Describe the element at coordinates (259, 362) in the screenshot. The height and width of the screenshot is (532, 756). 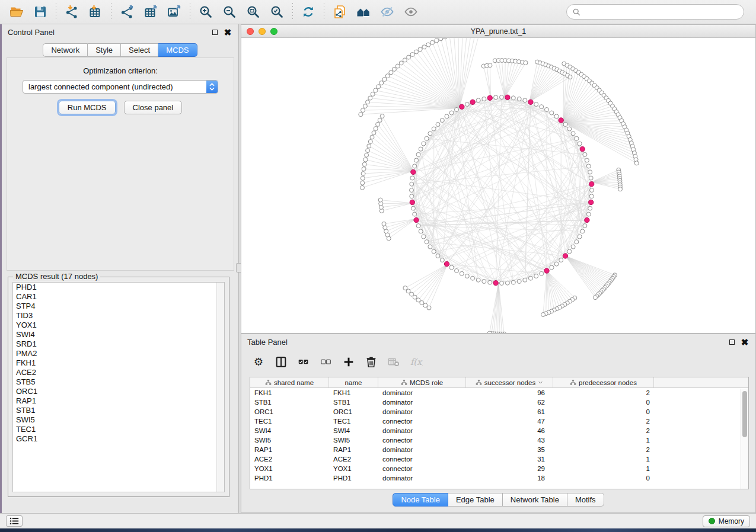
I see `settings-button: ⚙` at that location.